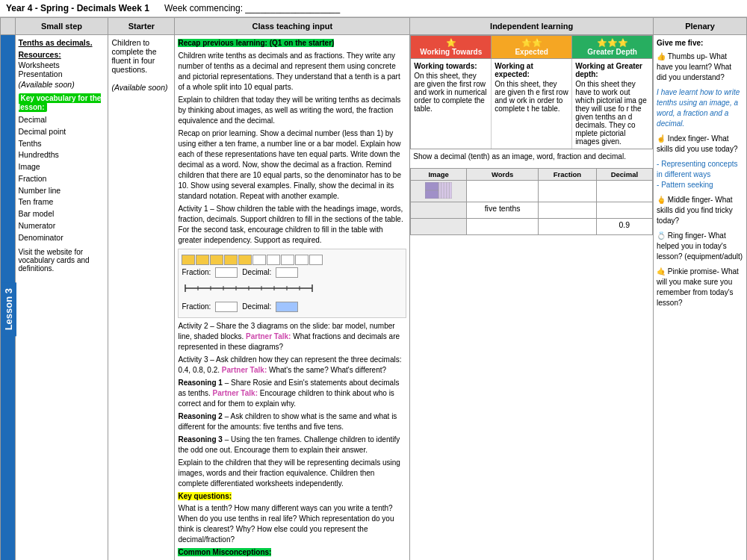 The image size is (747, 560). What do you see at coordinates (9, 309) in the screenshot?
I see `lesson-label: Lesson 3` at bounding box center [9, 309].